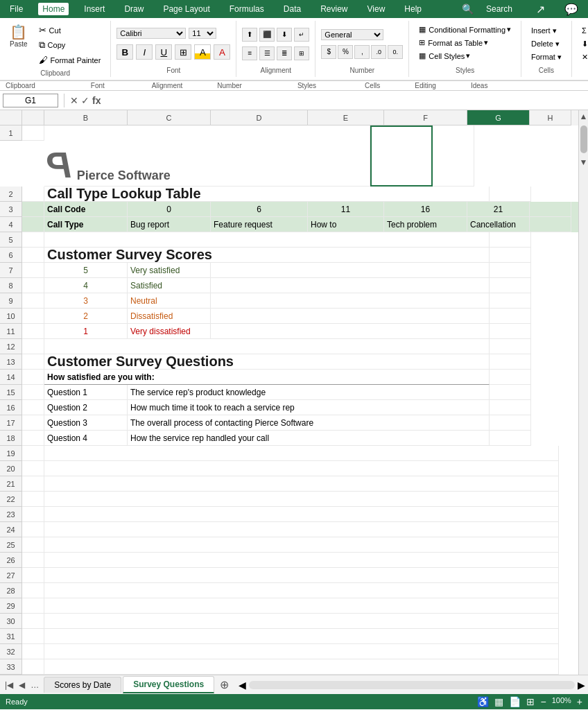 This screenshot has width=588, height=710. What do you see at coordinates (33, 438) in the screenshot?
I see `cell-A18` at bounding box center [33, 438].